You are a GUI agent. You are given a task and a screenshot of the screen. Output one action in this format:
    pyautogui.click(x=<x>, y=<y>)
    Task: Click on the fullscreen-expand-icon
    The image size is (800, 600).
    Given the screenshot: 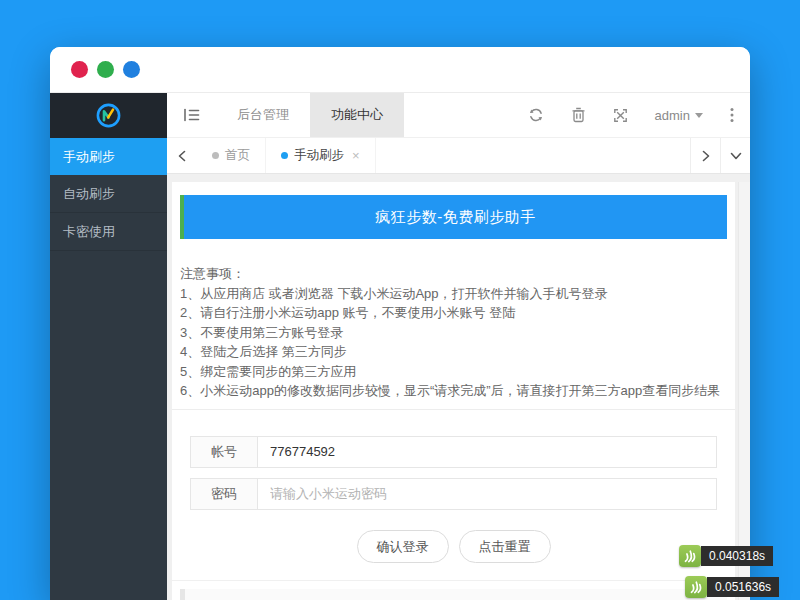 What is the action you would take?
    pyautogui.click(x=620, y=116)
    